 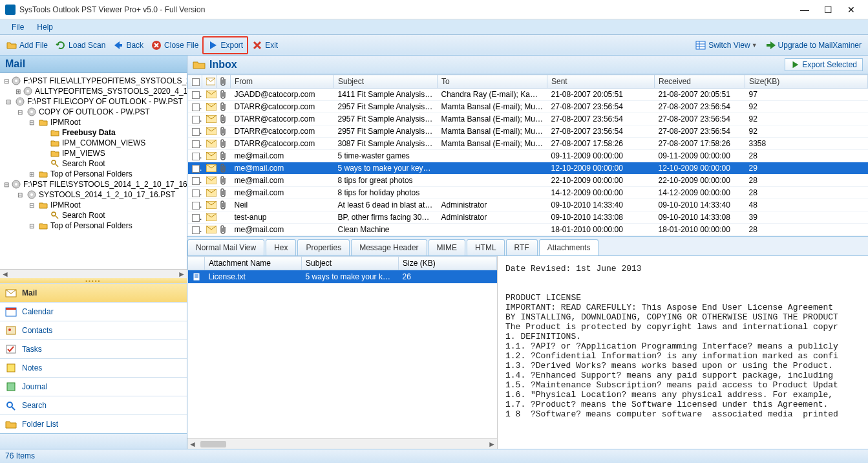 I want to click on mail-row: me@mail.com8 tips for holiday photos14-1…, so click(x=528, y=193).